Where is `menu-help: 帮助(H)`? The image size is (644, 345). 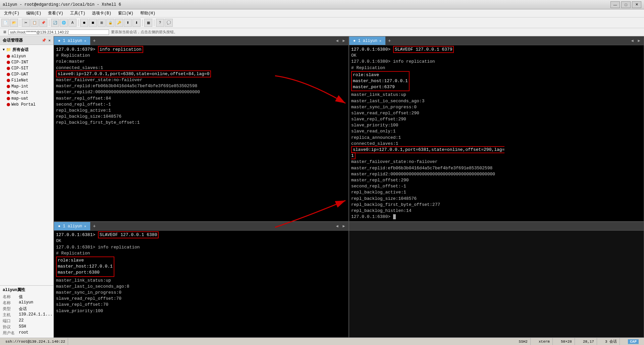 menu-help: 帮助(H) is located at coordinates (148, 13).